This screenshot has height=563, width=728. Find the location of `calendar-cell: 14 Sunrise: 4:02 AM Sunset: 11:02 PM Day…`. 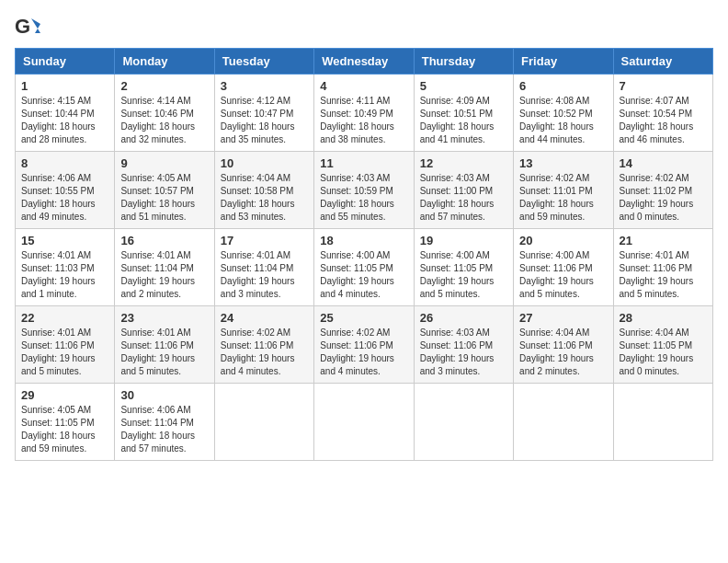

calendar-cell: 14 Sunrise: 4:02 AM Sunset: 11:02 PM Day… is located at coordinates (663, 190).